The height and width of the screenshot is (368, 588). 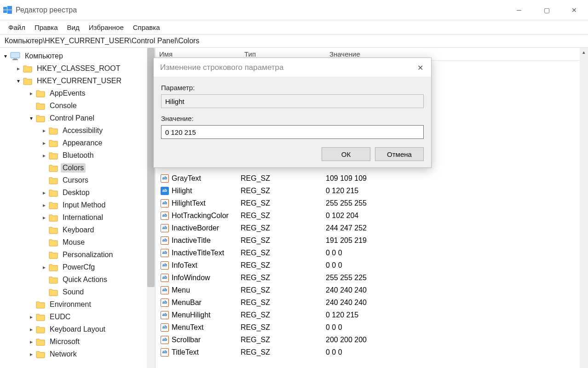 What do you see at coordinates (368, 240) in the screenshot?
I see `registry-value-row: abInactiveTitleREG_SZ191 205 219` at bounding box center [368, 240].